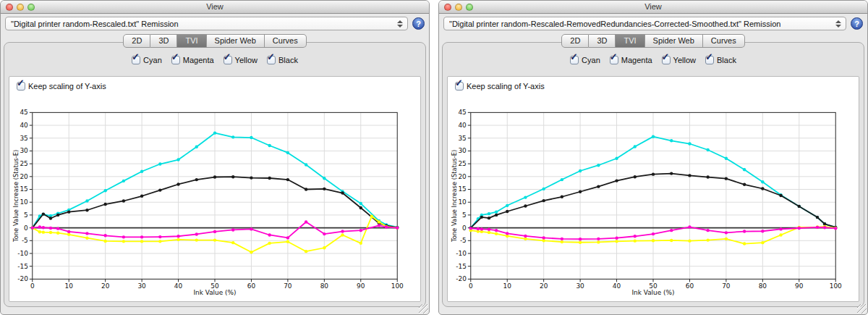 Image resolution: width=868 pixels, height=315 pixels. I want to click on svg-text: 70, so click(726, 286).